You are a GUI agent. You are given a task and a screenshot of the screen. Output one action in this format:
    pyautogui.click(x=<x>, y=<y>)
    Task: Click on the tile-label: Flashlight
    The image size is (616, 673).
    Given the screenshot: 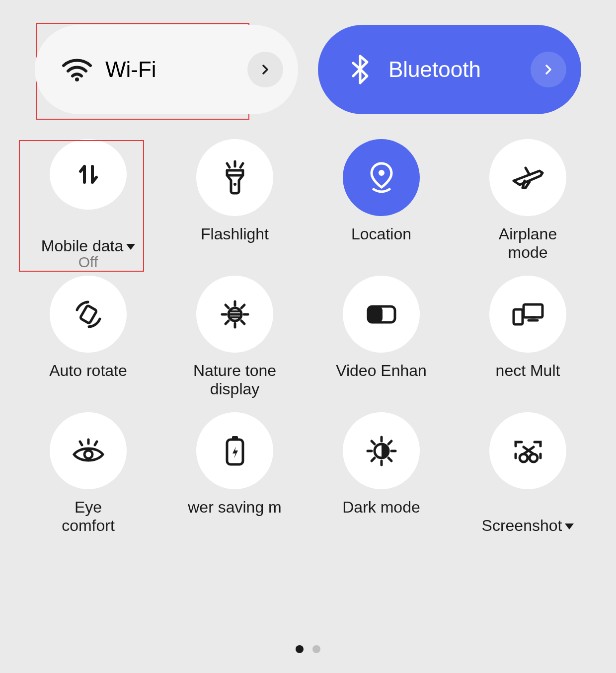 What is the action you would take?
    pyautogui.click(x=234, y=234)
    